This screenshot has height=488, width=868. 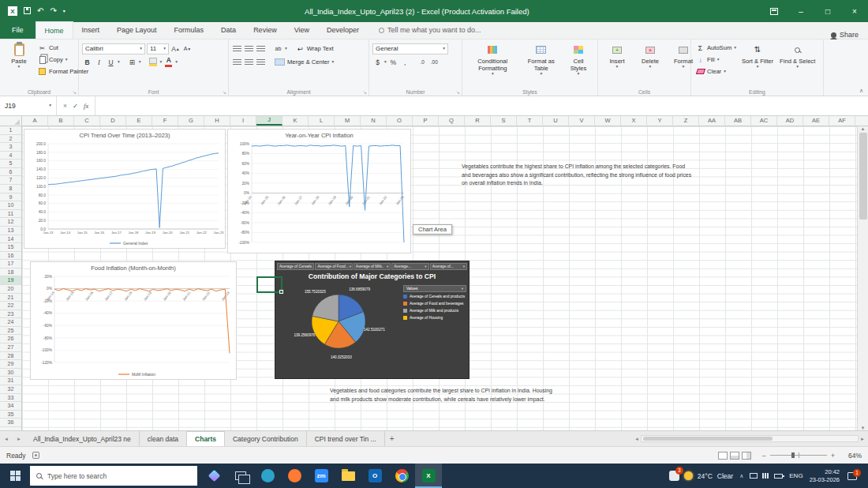 What do you see at coordinates (578, 64) in the screenshot?
I see `cell-styles-button: Cell Styles ▾` at bounding box center [578, 64].